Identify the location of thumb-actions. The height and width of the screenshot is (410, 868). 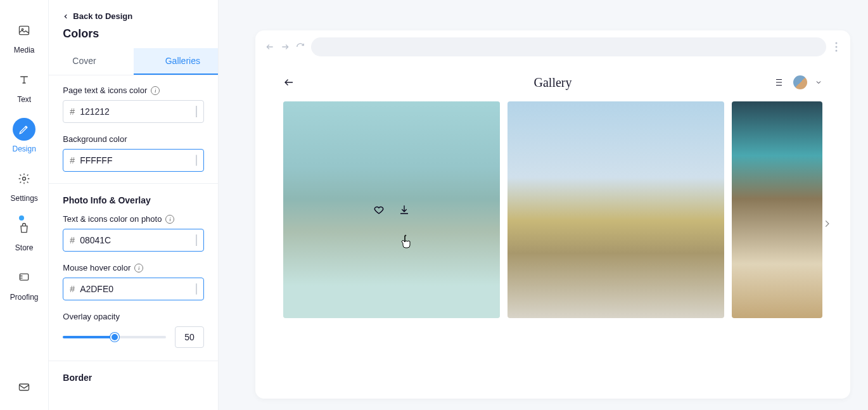
(392, 210).